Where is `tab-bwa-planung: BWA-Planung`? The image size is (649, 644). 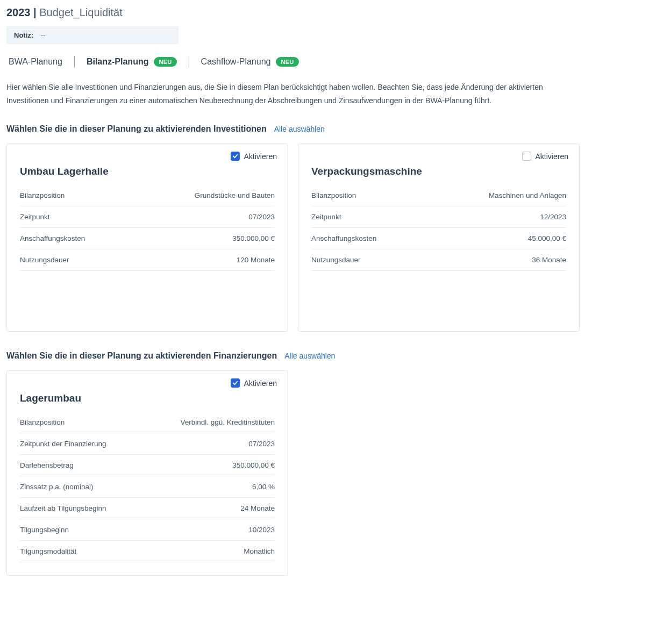 tab-bwa-planung: BWA-Planung is located at coordinates (35, 62).